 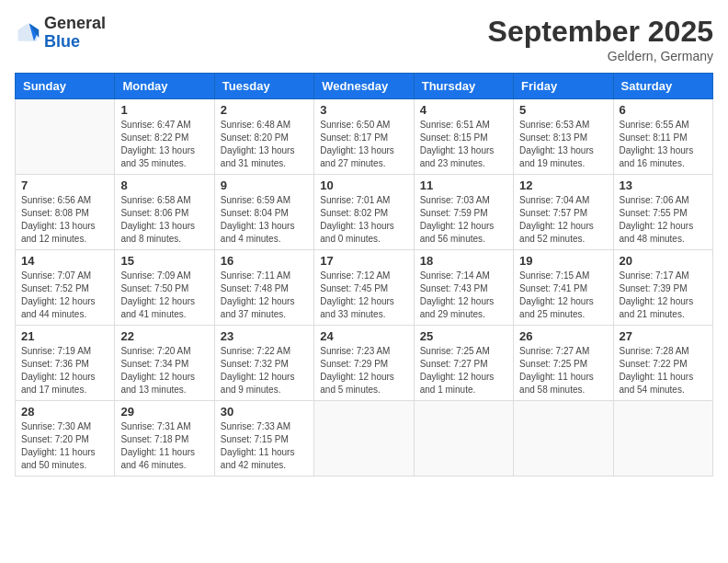 I want to click on calendar-cell: 4Sunrise: 6:51 AM Sunset: 8:15 PM Daylig…, so click(x=463, y=137).